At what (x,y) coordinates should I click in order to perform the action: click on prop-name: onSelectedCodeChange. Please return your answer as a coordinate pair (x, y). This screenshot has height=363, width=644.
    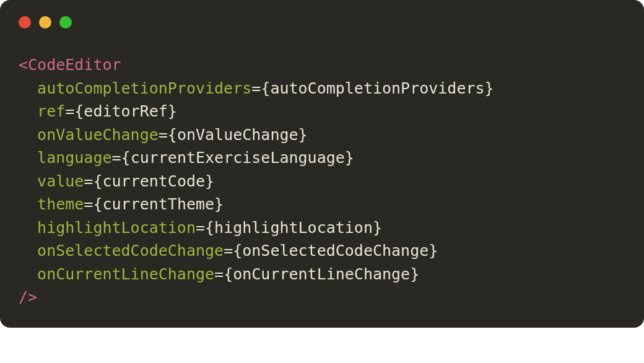
    Looking at the image, I should click on (130, 250).